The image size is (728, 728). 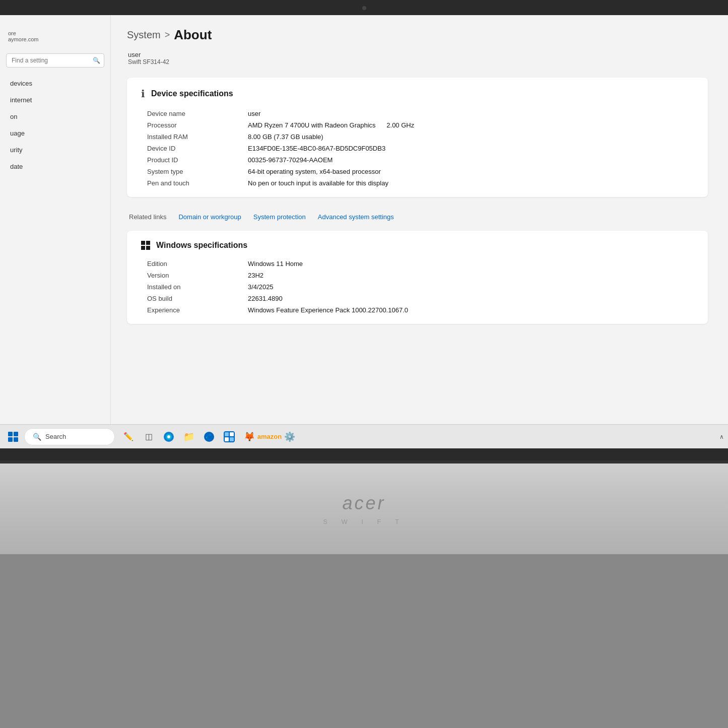 What do you see at coordinates (471, 137) in the screenshot?
I see `ram-value: 8.00 GB (7.37 GB usable)` at bounding box center [471, 137].